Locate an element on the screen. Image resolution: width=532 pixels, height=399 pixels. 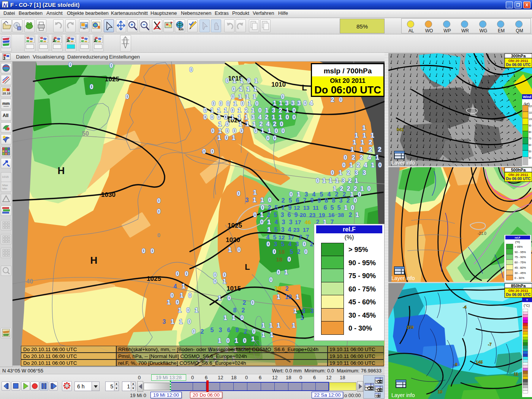
svg-text: 16 is located at coordinates (331, 215).